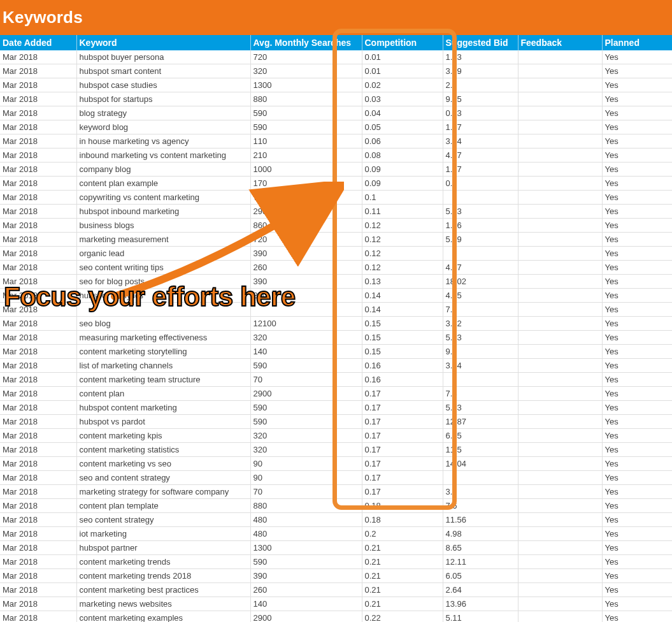 This screenshot has height=622, width=672. What do you see at coordinates (336, 422) in the screenshot?
I see `table-row: Mar 2018hubspot vs pardot5900.1712.87Yes` at bounding box center [336, 422].